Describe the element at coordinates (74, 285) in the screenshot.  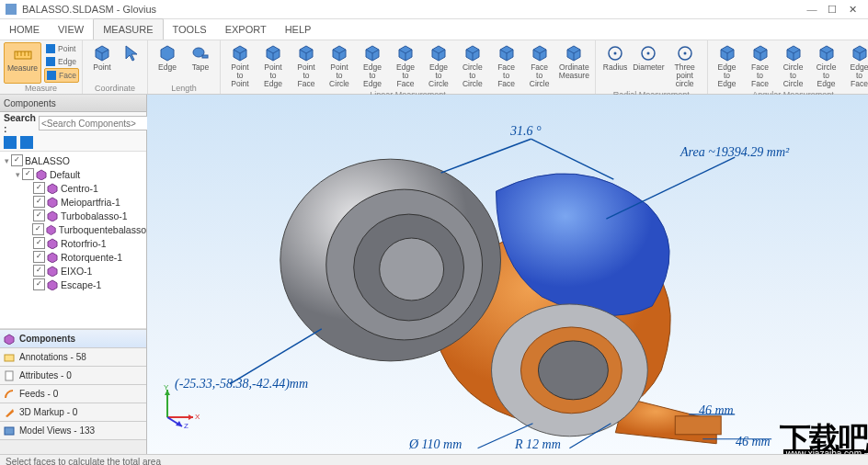
I see `tree-item: ✓Escape-1` at that location.